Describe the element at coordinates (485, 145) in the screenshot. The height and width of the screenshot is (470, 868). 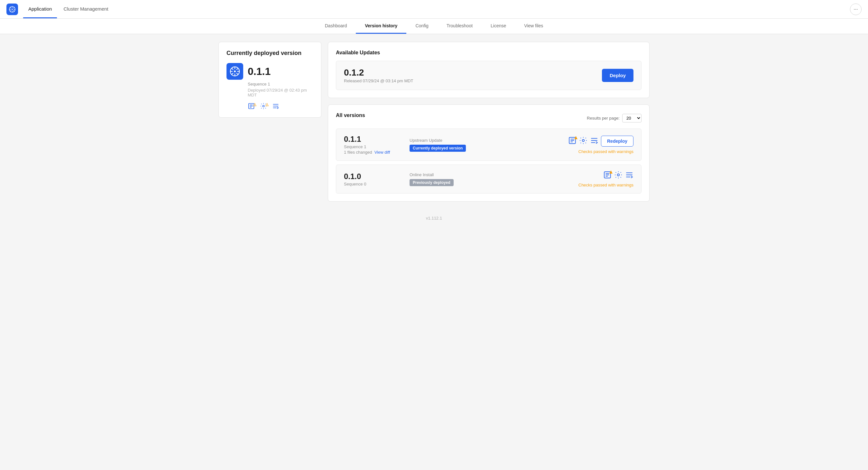
I see `version-row-middle-0-1-1: Upstream Update Currently deployed versi…` at that location.